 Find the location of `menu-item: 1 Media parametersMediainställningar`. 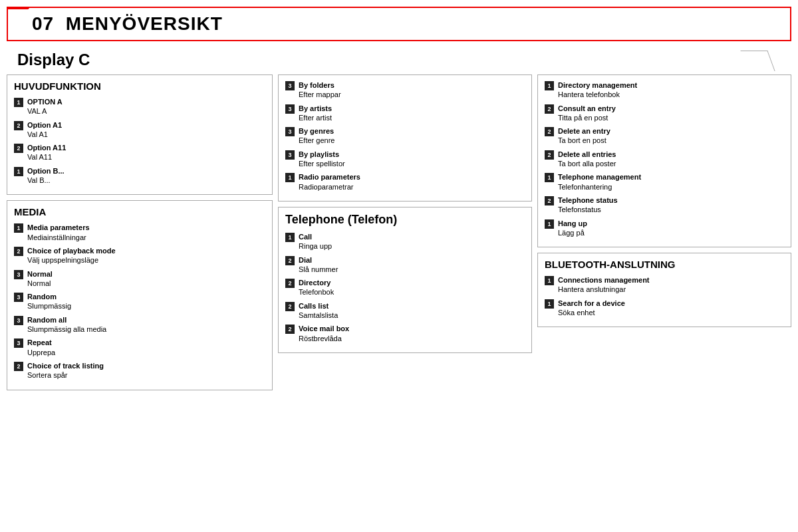

menu-item: 1 Media parametersMediainställningar is located at coordinates (140, 233).